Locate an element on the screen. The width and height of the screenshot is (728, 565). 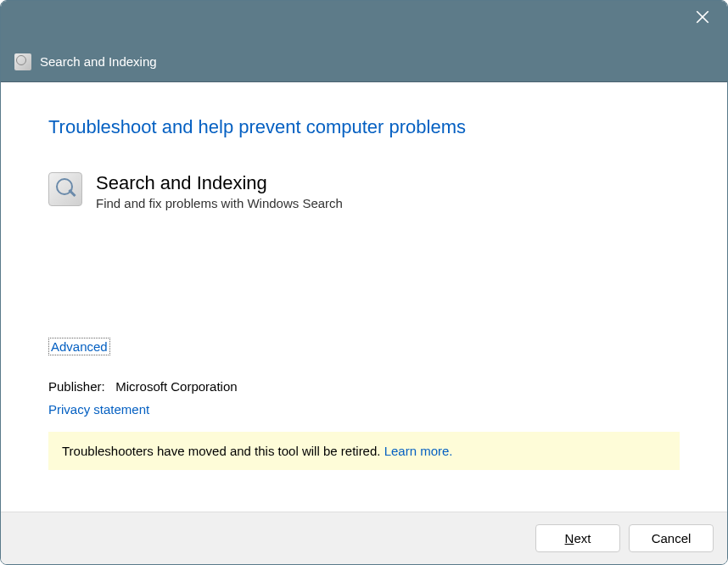
advanced-link: Advanced is located at coordinates (80, 346).